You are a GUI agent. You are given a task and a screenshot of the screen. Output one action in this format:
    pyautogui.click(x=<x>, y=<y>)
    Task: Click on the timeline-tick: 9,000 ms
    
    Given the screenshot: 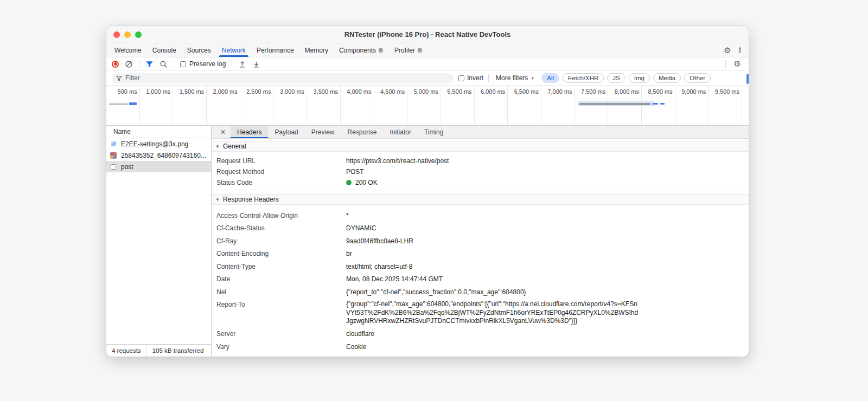 What is the action you would take?
    pyautogui.click(x=692, y=105)
    